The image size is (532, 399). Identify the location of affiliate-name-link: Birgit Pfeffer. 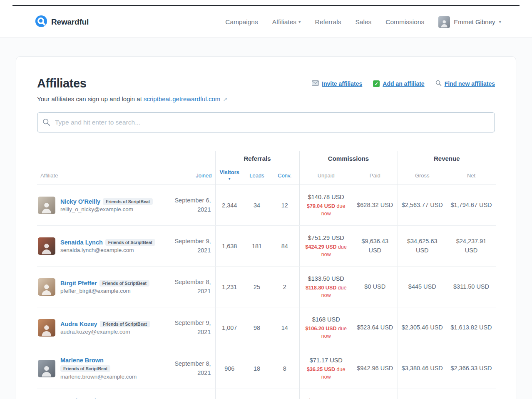
(79, 283).